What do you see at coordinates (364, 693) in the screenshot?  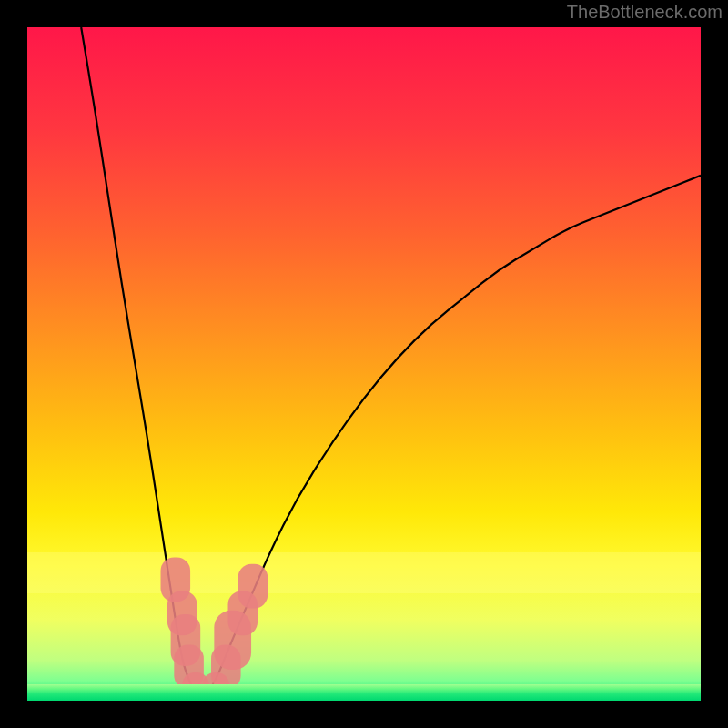 I see `green-bottom-stripe` at bounding box center [364, 693].